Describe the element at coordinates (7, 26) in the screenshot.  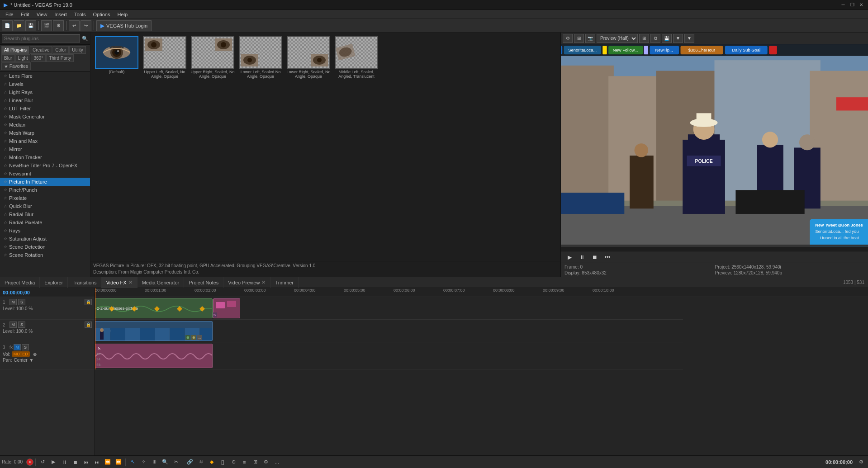
I see `new-button: 📄` at that location.